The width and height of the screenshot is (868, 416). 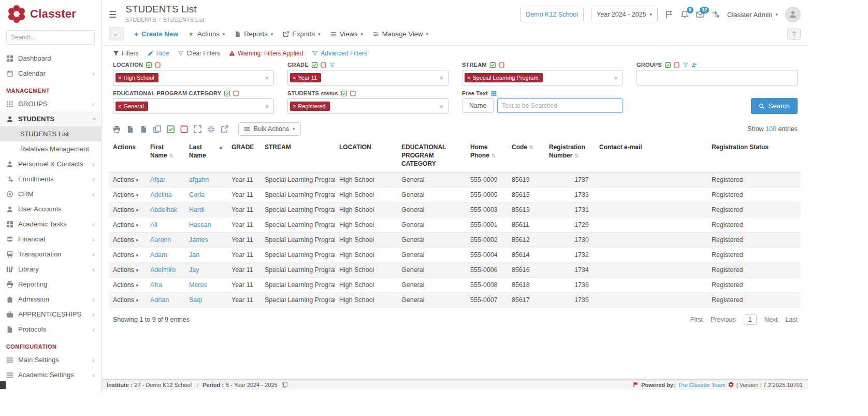 I want to click on page-first: First, so click(x=697, y=320).